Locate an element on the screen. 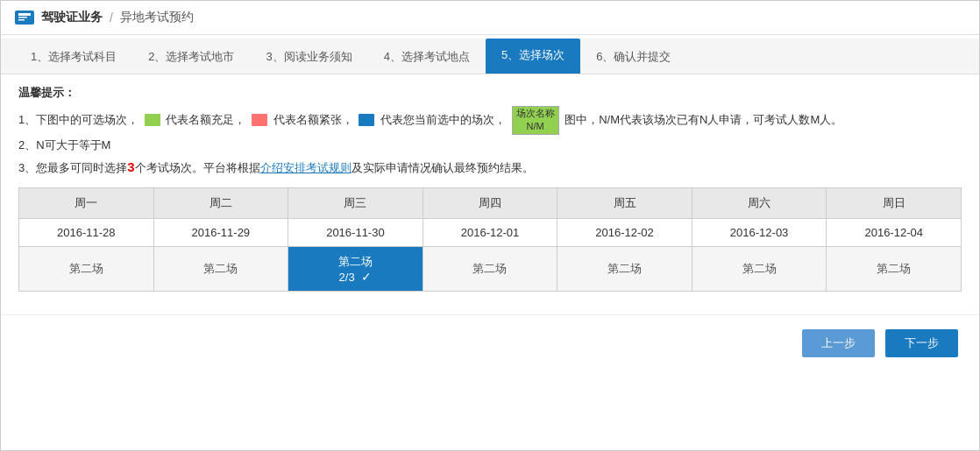 The height and width of the screenshot is (451, 980). date-tue: 2016-11-29 is located at coordinates (221, 233).